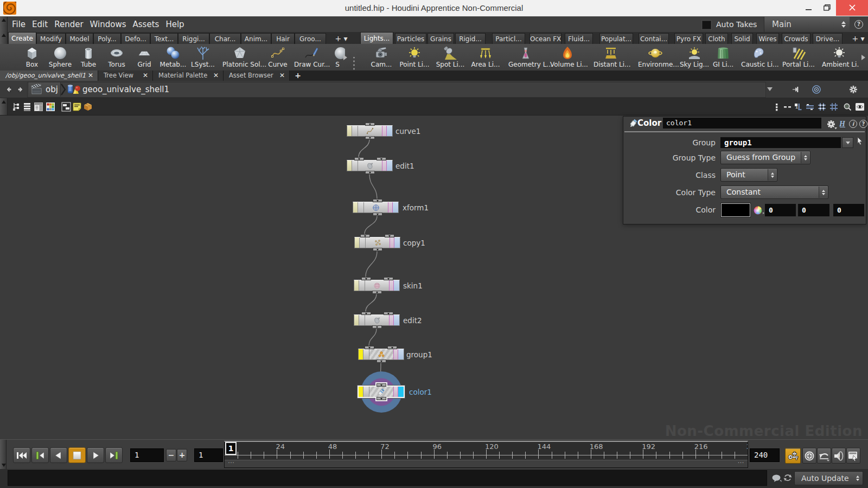 This screenshot has height=488, width=868. Describe the element at coordinates (860, 107) in the screenshot. I see `overview-eye-icon` at that location.